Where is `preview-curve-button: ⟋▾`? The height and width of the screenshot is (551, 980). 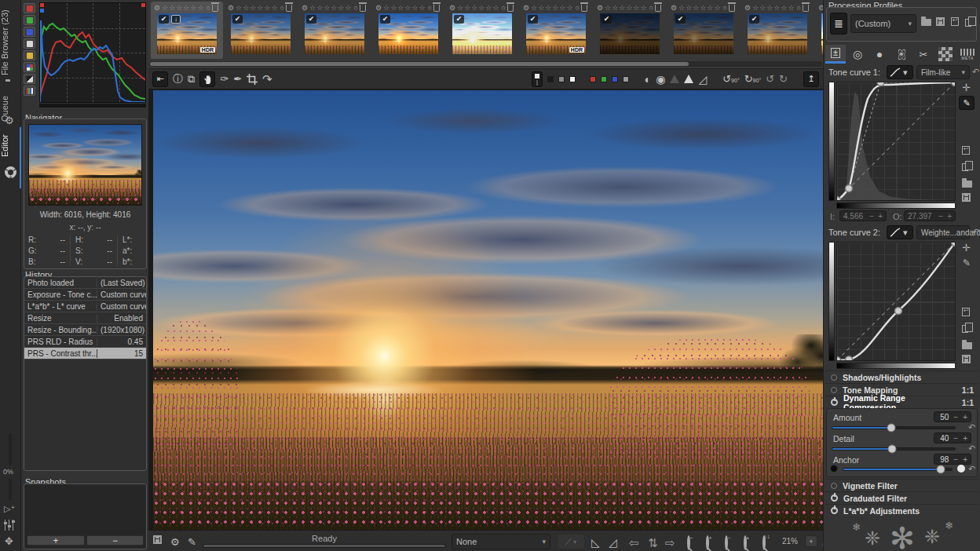
preview-curve-button: ⟋▾ is located at coordinates (571, 542).